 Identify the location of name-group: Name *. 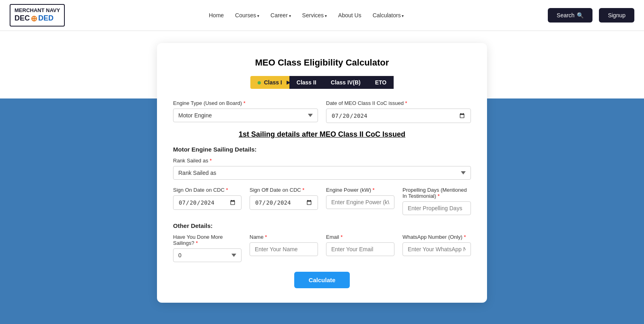
(284, 248).